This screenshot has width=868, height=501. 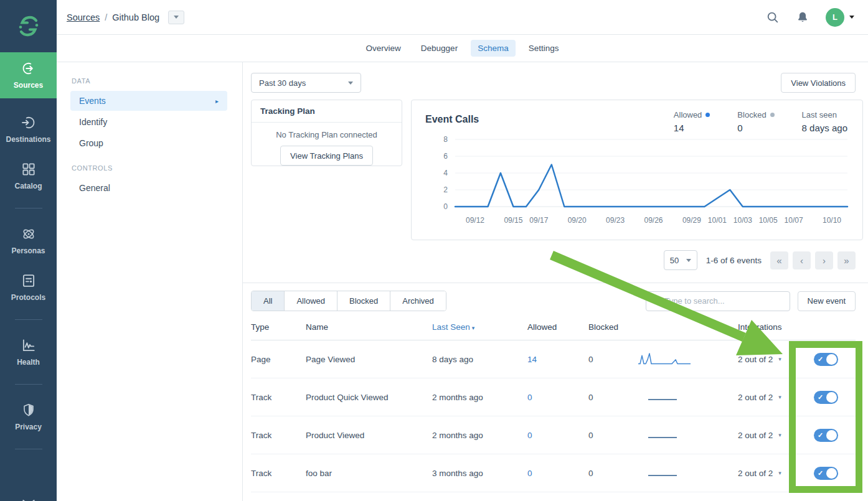 What do you see at coordinates (29, 169) in the screenshot?
I see `catalog-icon` at bounding box center [29, 169].